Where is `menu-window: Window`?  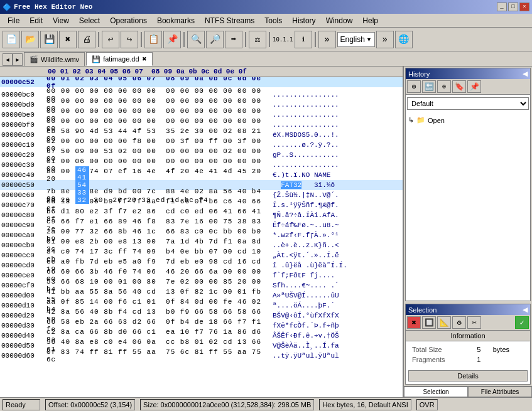 menu-window: Window is located at coordinates (339, 21).